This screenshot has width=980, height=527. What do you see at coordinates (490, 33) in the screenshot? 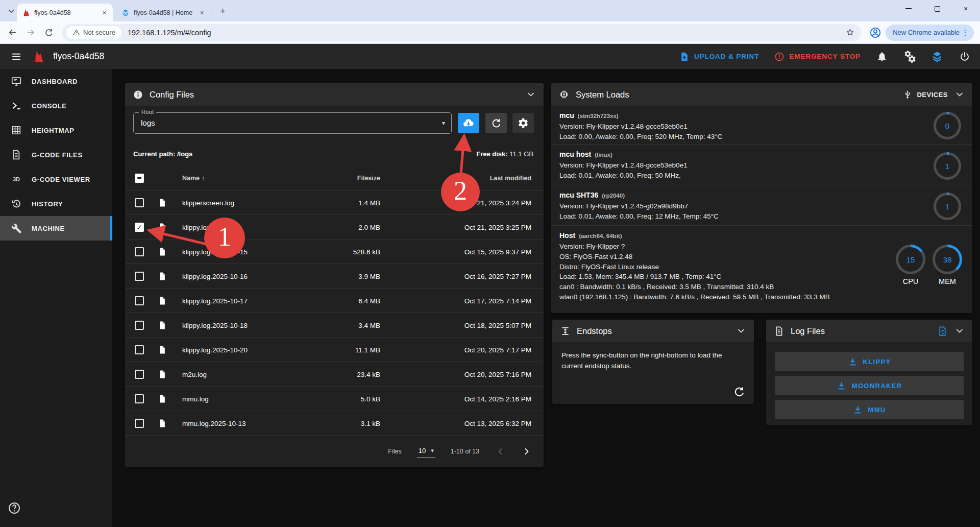
I see `browser-toolbar: Not secure 192.168.1.125/m/#/config New …` at bounding box center [490, 33].